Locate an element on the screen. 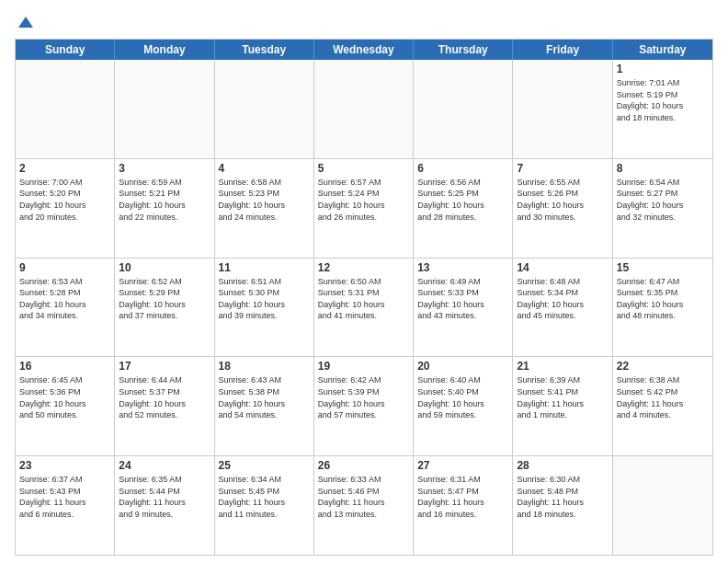  day-number: 8 is located at coordinates (663, 168).